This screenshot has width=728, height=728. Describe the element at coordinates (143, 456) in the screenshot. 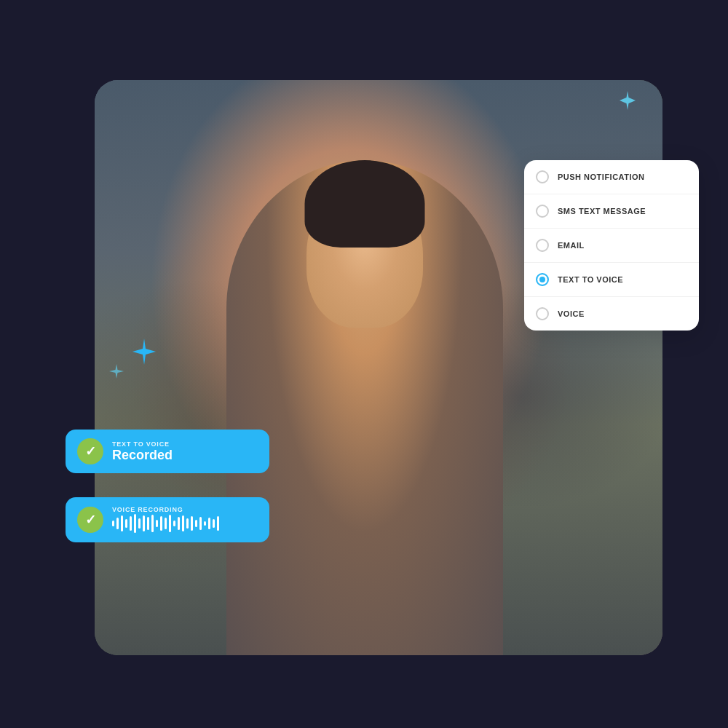

I see `status-value-1: Recorded` at that location.